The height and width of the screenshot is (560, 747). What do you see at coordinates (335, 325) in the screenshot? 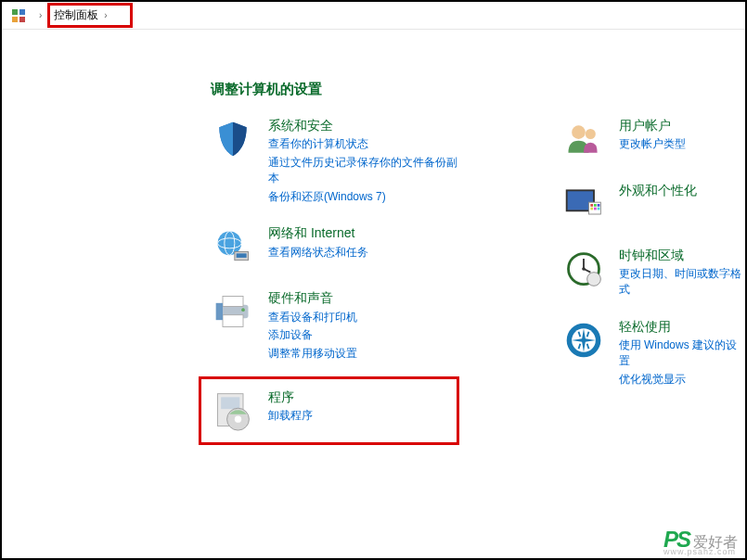
I see `category-hardware-sound: 硬件和声音 查看设备和打印机 添加设备 调整常用移动设置` at bounding box center [335, 325].